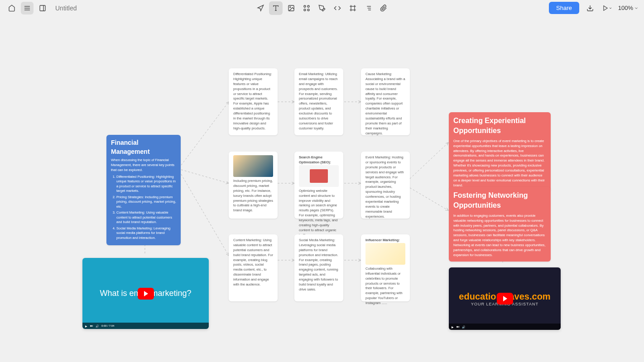 The image size is (644, 362). What do you see at coordinates (385, 286) in the screenshot?
I see `card-text: Collaborating with influential individua…` at bounding box center [385, 286].